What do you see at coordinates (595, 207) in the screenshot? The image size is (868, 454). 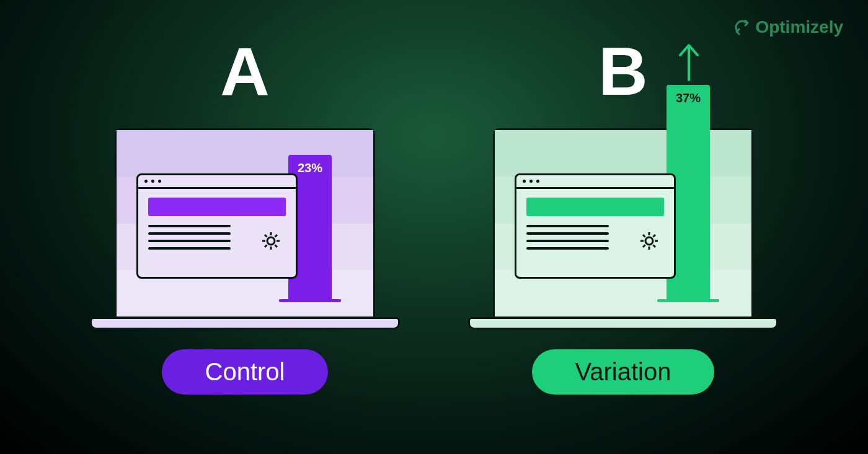 I see `hero-bar-b` at bounding box center [595, 207].